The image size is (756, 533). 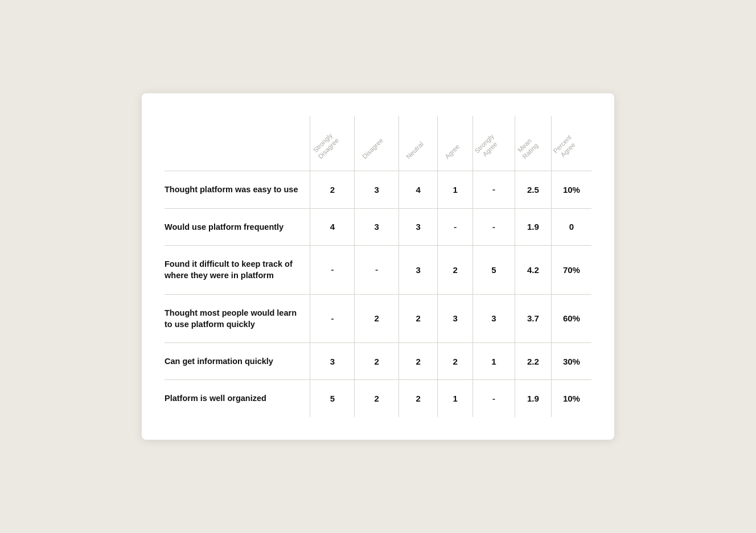 I want to click on cell-percent_agree-4: 30%, so click(x=572, y=362).